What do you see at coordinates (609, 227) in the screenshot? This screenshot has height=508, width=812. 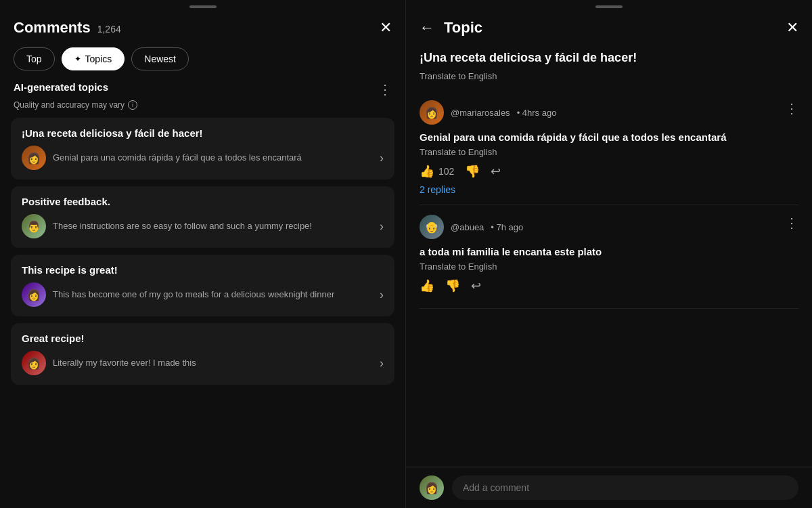 I see `comment-header: 👴 @abuea • 7h ago ⋮` at bounding box center [609, 227].